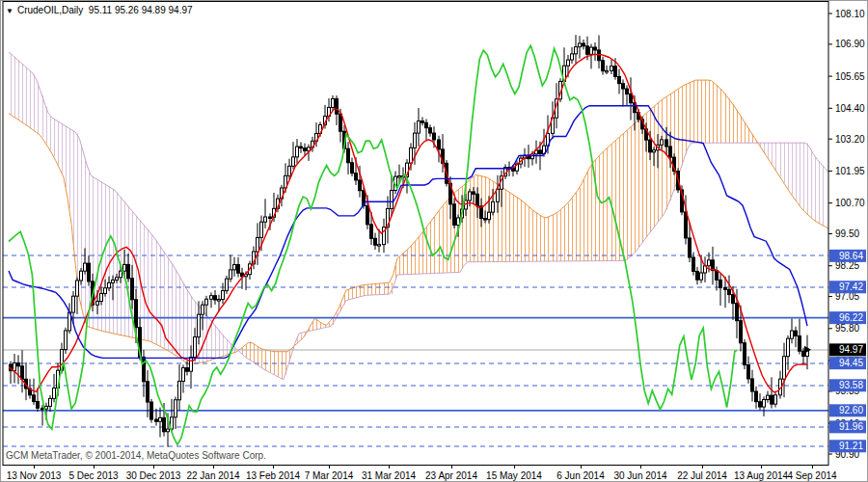 This screenshot has height=482, width=868. I want to click on x-axis-label: 31 Mar 2014, so click(390, 476).